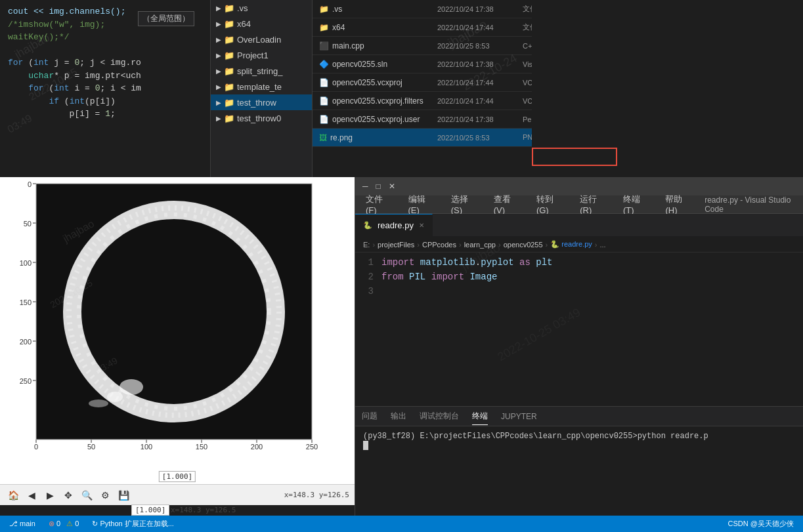  Describe the element at coordinates (92, 523) in the screenshot. I see `status-left: ⎇ main ⊗ 0 ⚠ 0 ↻ Python 扩展正在加载...` at that location.